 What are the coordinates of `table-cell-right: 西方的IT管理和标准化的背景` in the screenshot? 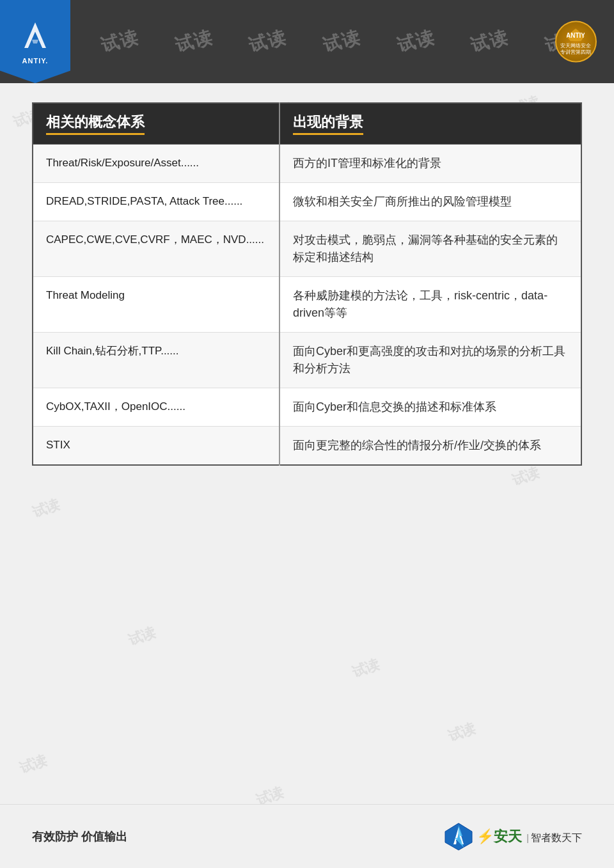 It's located at (430, 164).